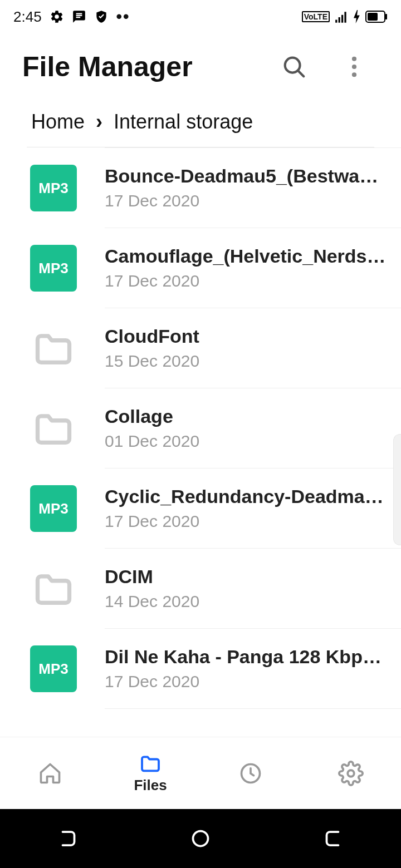 The width and height of the screenshot is (401, 868). I want to click on page-title: File Manager, so click(151, 67).